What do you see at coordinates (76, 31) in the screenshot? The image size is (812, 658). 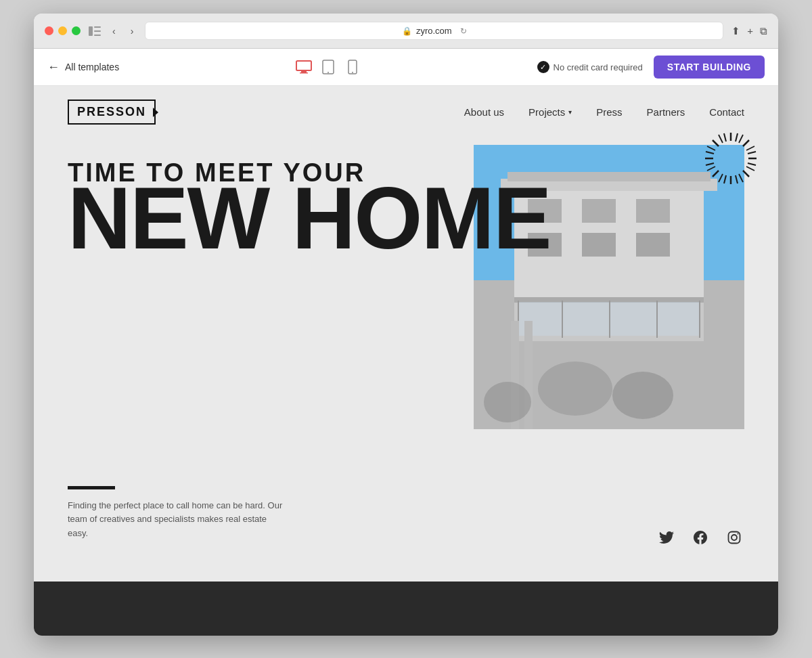 I see `maximize-button` at bounding box center [76, 31].